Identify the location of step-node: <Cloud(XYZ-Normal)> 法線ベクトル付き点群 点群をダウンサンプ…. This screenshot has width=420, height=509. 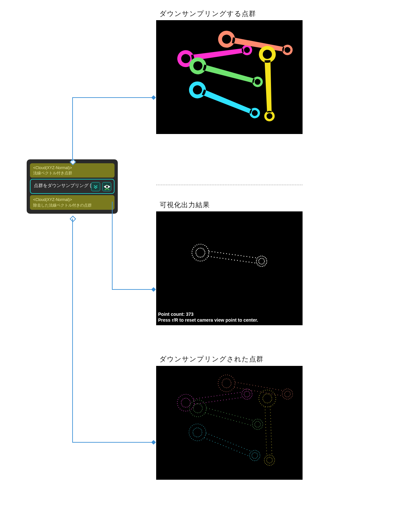
(72, 187).